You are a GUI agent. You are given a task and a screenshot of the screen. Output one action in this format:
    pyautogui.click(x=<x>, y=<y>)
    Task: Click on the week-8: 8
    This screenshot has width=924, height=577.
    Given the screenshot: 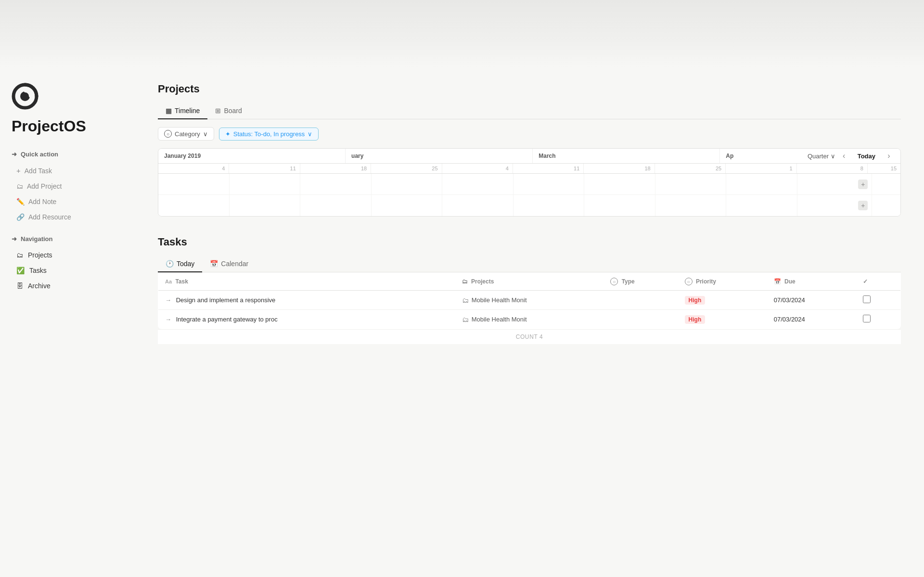 What is the action you would take?
    pyautogui.click(x=833, y=168)
    